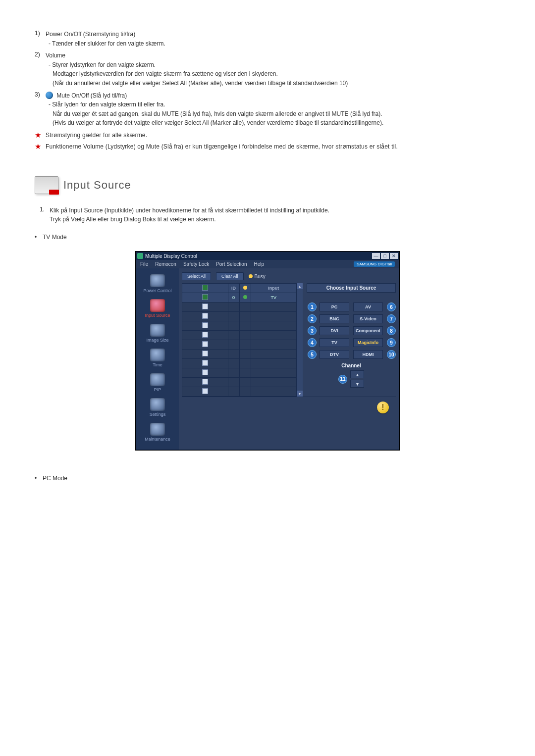 Image resolution: width=535 pixels, height=756 pixels. Describe the element at coordinates (158, 432) in the screenshot. I see `sidebar-item-maintenance: Maintenance` at that location.